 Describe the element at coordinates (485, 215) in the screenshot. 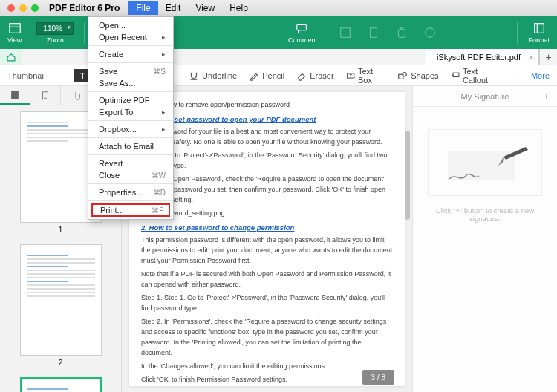

I see `signature-hint: Click "+" button to create a new signatu…` at that location.